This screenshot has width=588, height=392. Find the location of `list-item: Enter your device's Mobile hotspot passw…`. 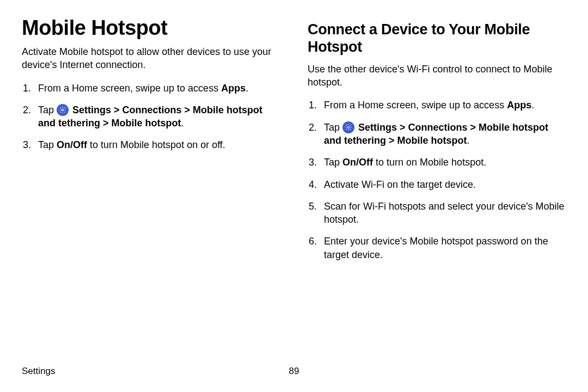

list-item: Enter your device's Mobile hotspot passw… is located at coordinates (437, 248).